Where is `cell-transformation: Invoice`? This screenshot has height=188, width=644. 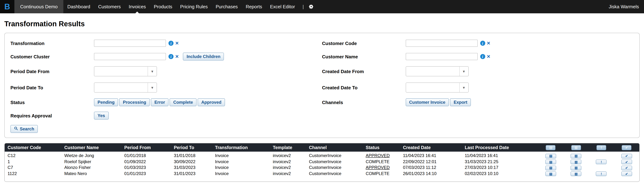 cell-transformation: Invoice is located at coordinates (241, 168).